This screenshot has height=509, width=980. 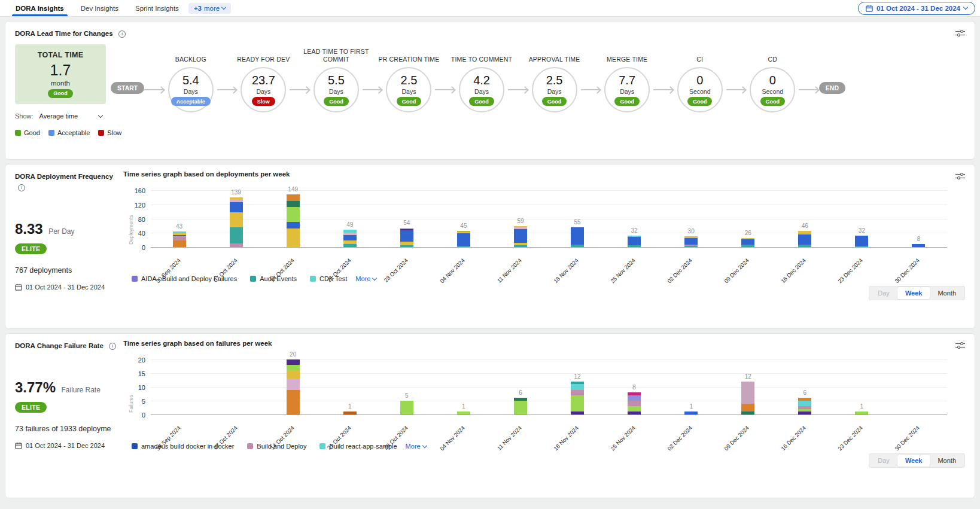 What do you see at coordinates (209, 8) in the screenshot?
I see `more-tabs-dropdown: +3 more` at bounding box center [209, 8].